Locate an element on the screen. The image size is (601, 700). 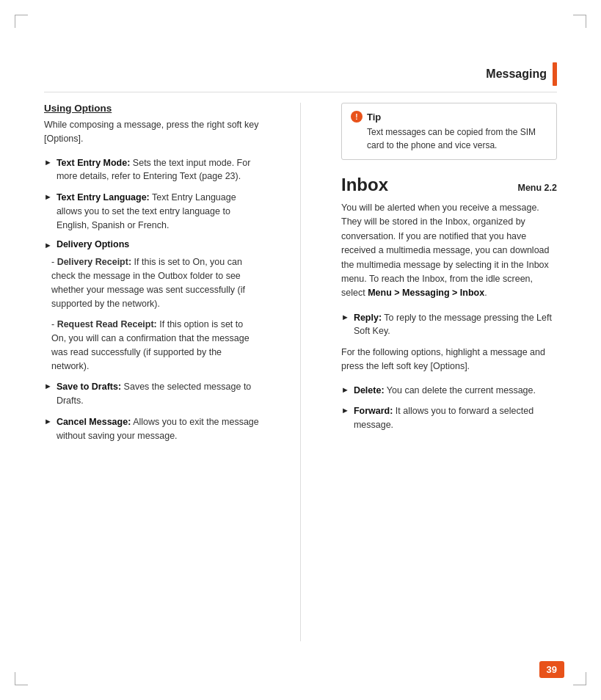
cancel-message-item: Cancel Message: Allows you to exit the m… is located at coordinates (159, 429).